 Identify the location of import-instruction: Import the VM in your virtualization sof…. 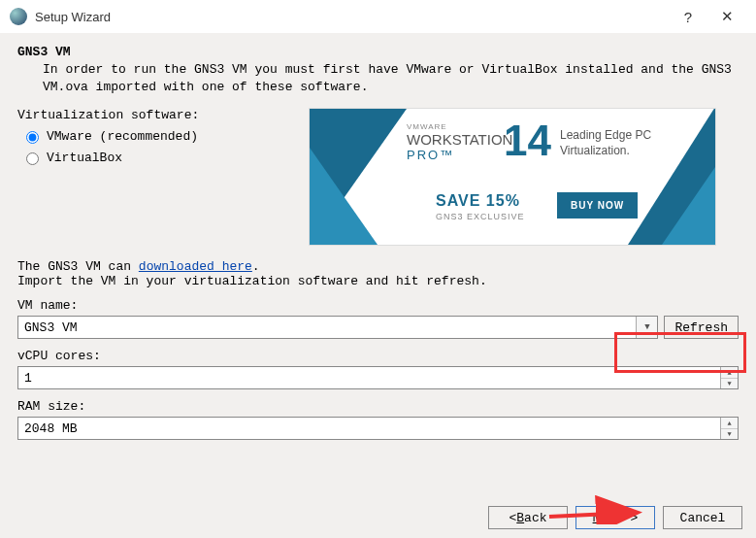
(378, 282).